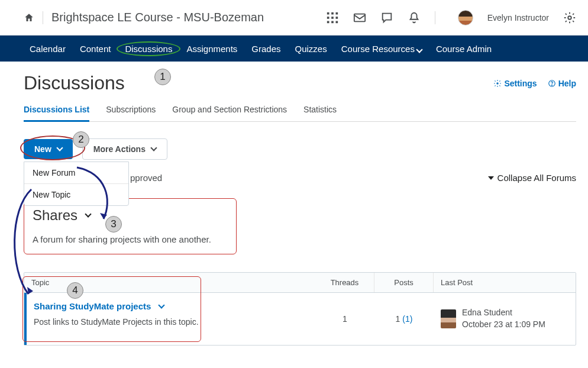  What do you see at coordinates (518, 18) in the screenshot?
I see `user-name: Evelyn Instructor` at bounding box center [518, 18].